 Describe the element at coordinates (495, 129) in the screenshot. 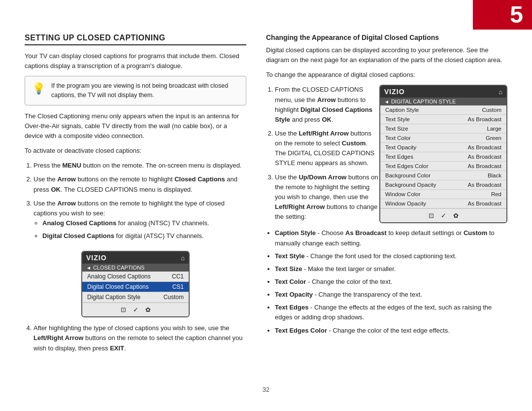

I see `right-row-2-value: Large` at that location.